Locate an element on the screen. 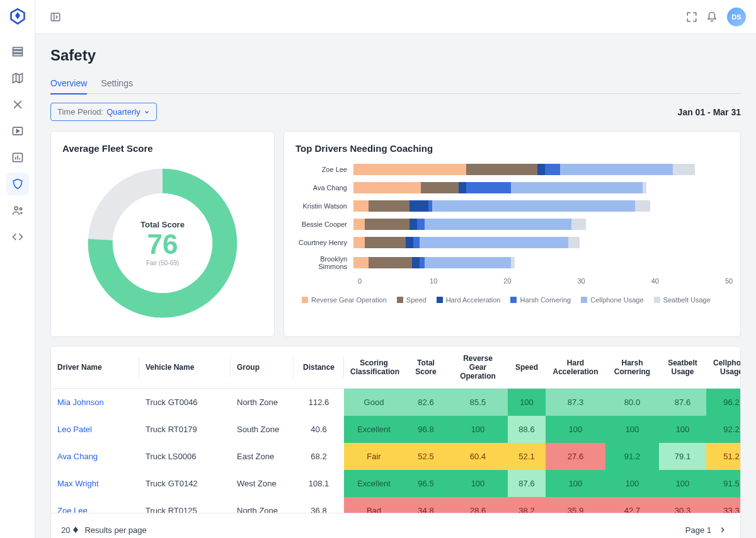 The height and width of the screenshot is (538, 756). nav-map-icon is located at coordinates (18, 78).